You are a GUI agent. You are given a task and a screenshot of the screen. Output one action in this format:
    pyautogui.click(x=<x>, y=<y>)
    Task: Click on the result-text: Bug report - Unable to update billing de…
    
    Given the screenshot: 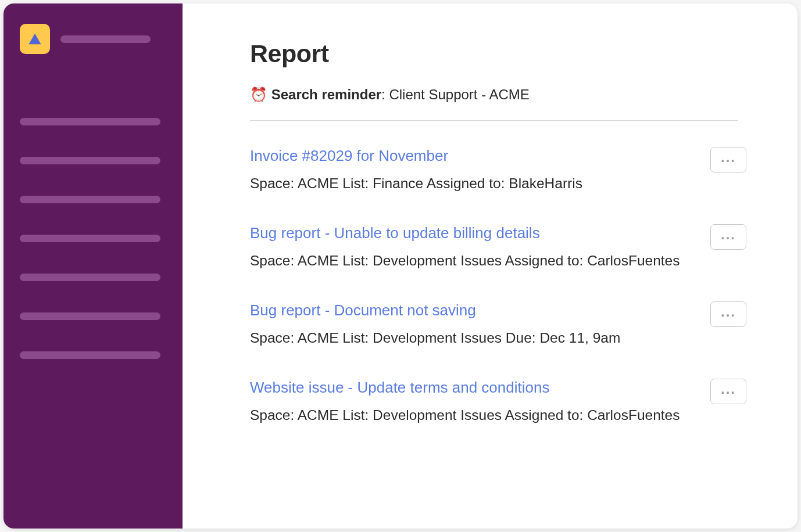 What is the action you would take?
    pyautogui.click(x=480, y=246)
    